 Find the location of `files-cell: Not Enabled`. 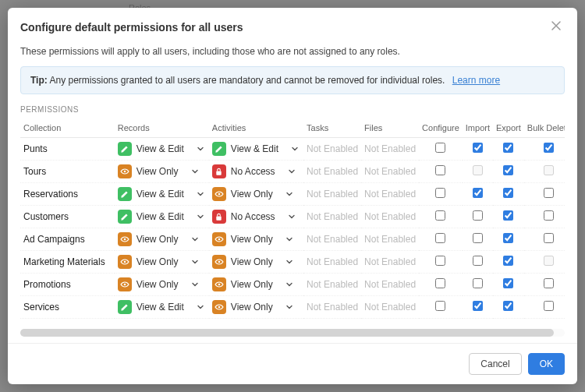

files-cell: Not Enabled is located at coordinates (390, 321).